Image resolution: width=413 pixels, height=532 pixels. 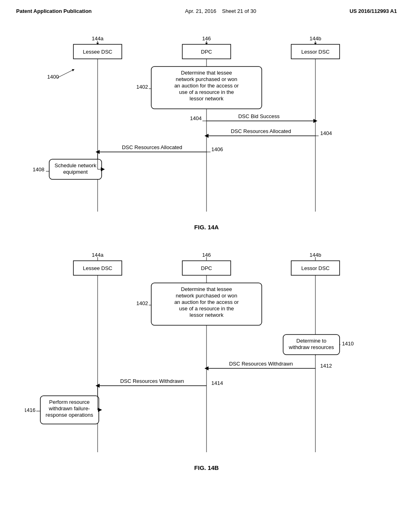 I want to click on step1402b-text3: an auction for the access or, so click(x=206, y=302).